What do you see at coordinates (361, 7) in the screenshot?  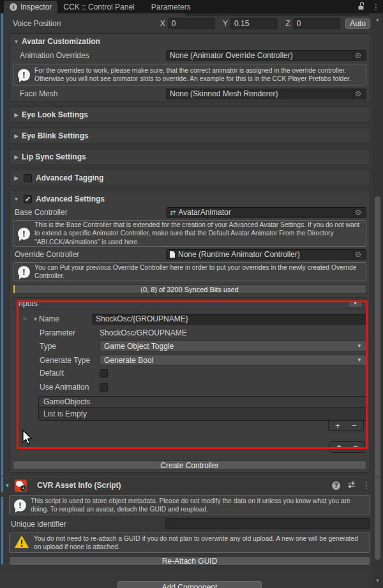 I see `lock-icon` at bounding box center [361, 7].